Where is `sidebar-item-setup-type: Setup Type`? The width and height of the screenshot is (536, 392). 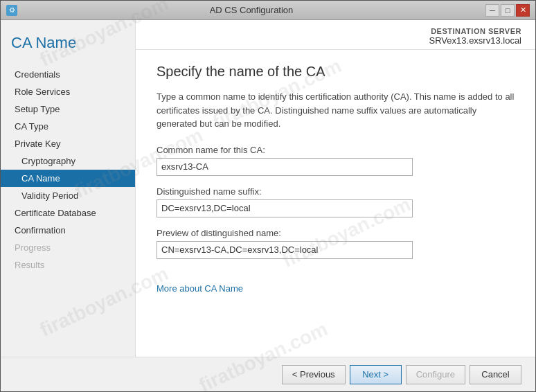 sidebar-item-setup-type: Setup Type is located at coordinates (68, 109).